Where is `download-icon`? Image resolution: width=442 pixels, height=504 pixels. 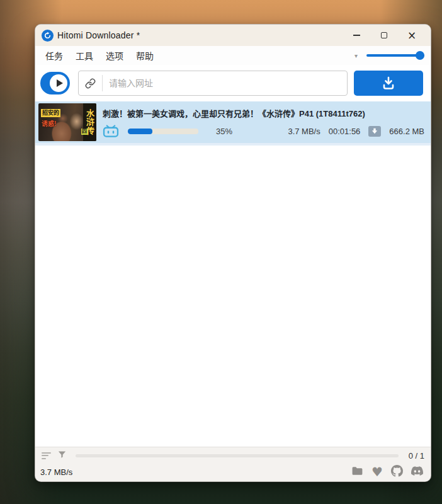
download-icon is located at coordinates (388, 83).